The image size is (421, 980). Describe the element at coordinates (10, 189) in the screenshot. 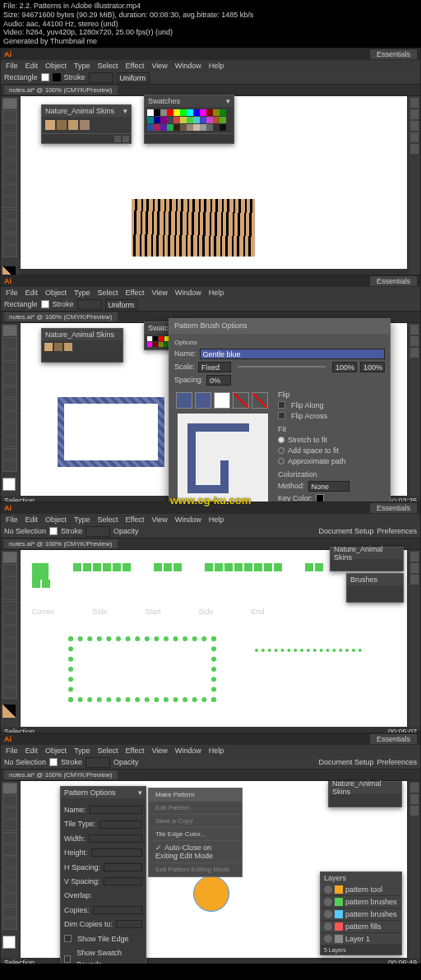

I see `tools-panel` at that location.